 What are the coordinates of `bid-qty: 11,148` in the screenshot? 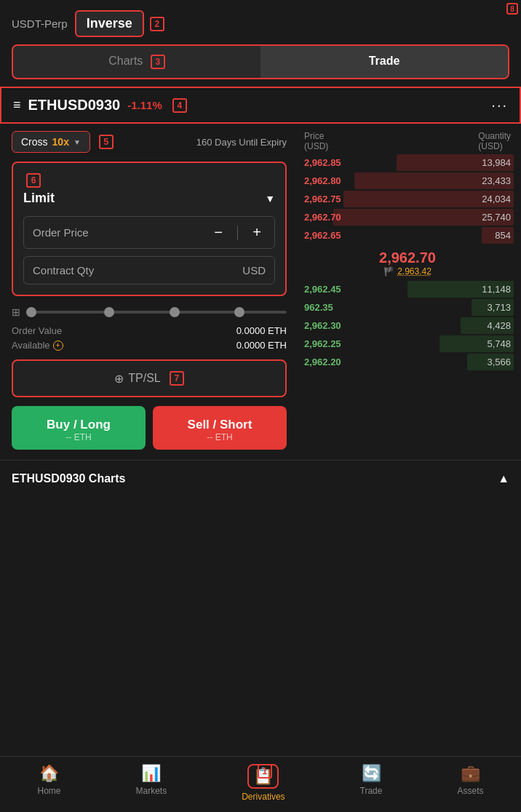 It's located at (496, 290).